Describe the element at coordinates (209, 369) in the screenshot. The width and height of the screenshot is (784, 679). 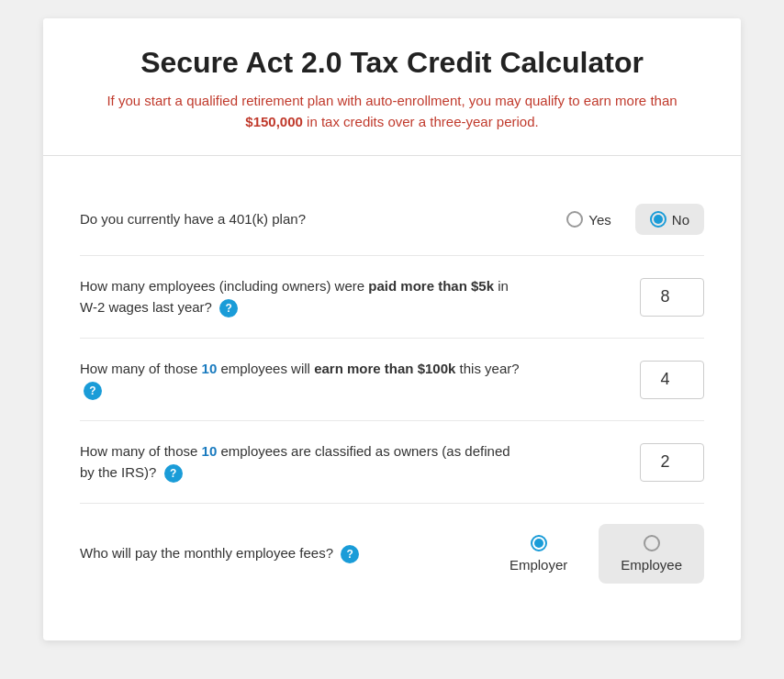
I see `q3-num: 10` at that location.